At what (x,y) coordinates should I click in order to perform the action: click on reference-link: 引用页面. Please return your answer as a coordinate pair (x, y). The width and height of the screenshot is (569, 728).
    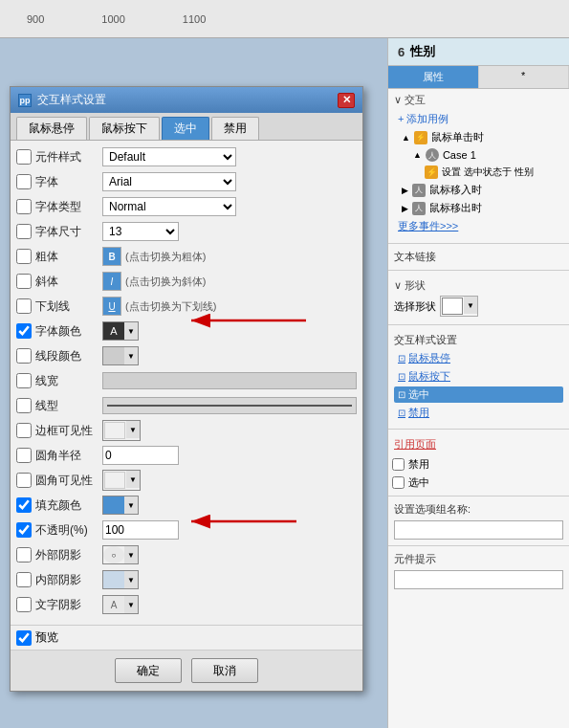
    Looking at the image, I should click on (415, 444).